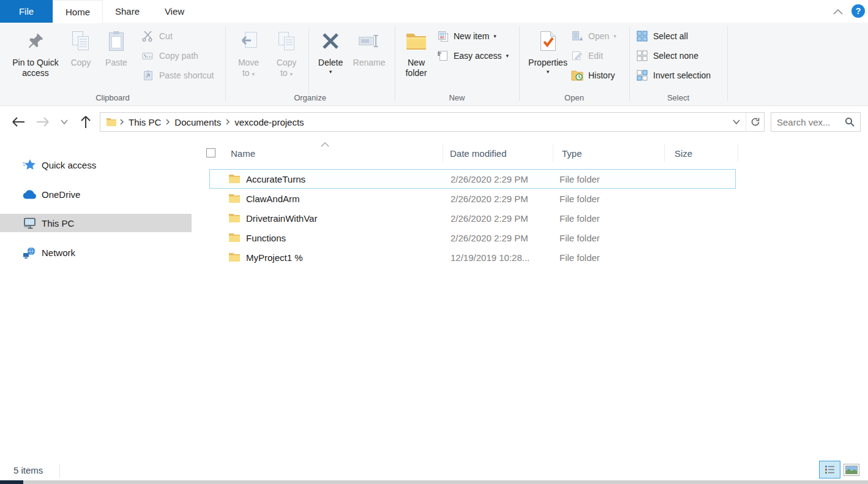 The image size is (868, 484). Describe the element at coordinates (851, 470) in the screenshot. I see `large-icons-view-button` at that location.